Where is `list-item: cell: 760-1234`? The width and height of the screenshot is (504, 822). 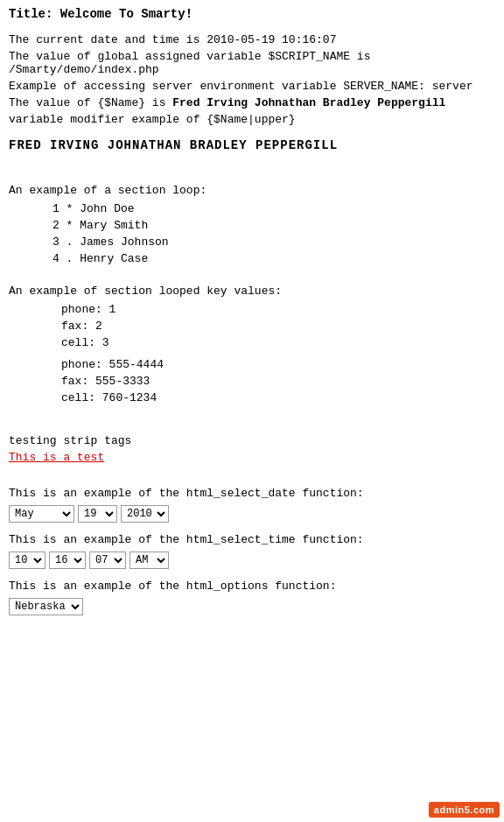 list-item: cell: 760-1234 is located at coordinates (278, 397).